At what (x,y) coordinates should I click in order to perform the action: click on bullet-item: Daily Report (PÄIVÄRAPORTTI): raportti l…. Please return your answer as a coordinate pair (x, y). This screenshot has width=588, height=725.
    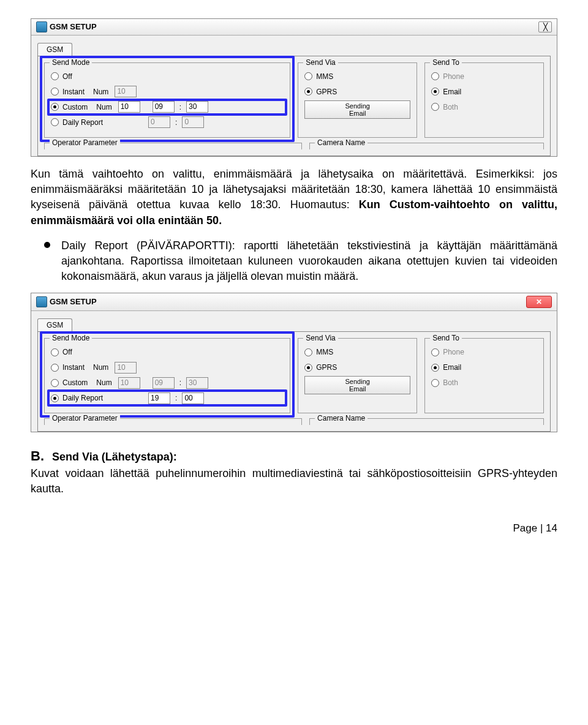
    Looking at the image, I should click on (294, 261).